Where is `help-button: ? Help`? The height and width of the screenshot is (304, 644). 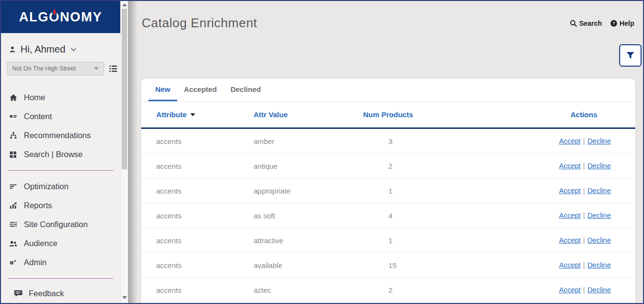 help-button: ? Help is located at coordinates (622, 23).